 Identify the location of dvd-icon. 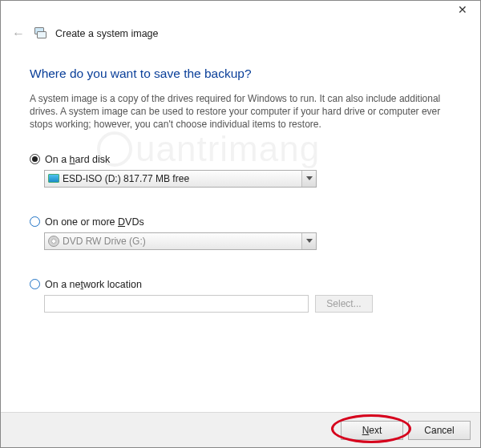
(54, 241).